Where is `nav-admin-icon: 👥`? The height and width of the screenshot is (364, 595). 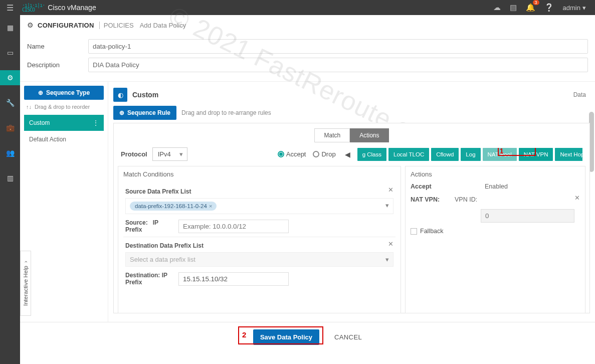
nav-admin-icon: 👥 is located at coordinates (10, 153).